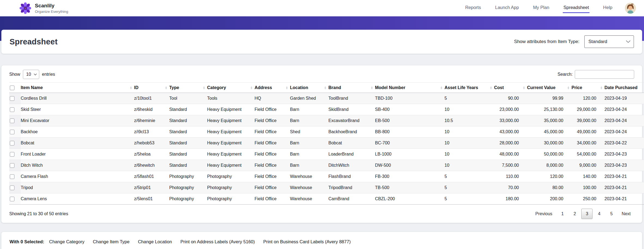 This screenshot has height=249, width=644. What do you see at coordinates (272, 88) in the screenshot?
I see `column-header-address: Address▲▼` at bounding box center [272, 88].